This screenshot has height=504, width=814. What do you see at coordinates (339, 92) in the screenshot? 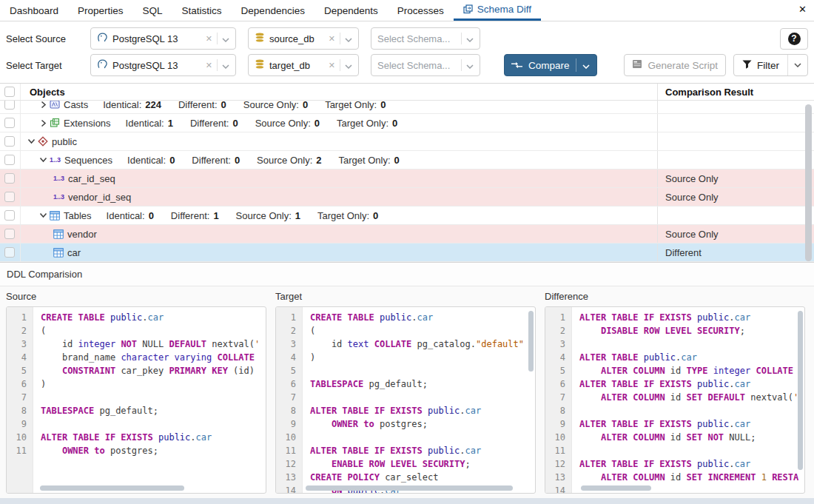
I see `objects-column-header: Objects` at bounding box center [339, 92].